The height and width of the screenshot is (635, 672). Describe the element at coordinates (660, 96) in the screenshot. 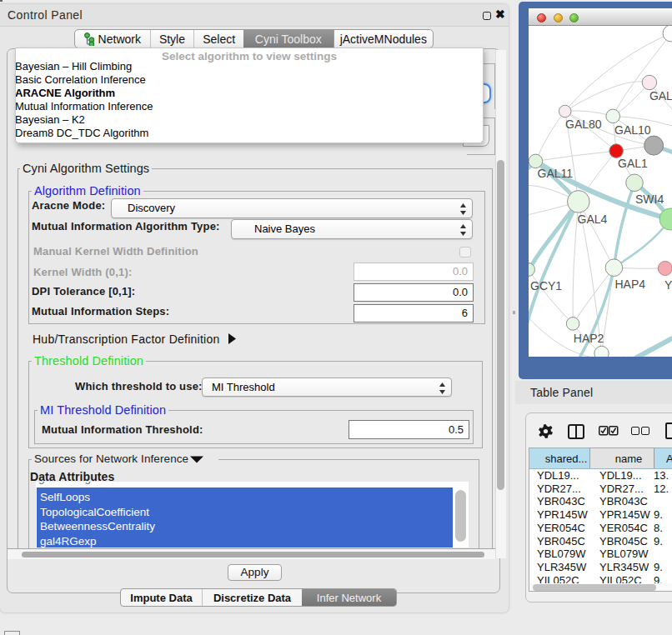

I see `svg-text: GAL2` at that location.